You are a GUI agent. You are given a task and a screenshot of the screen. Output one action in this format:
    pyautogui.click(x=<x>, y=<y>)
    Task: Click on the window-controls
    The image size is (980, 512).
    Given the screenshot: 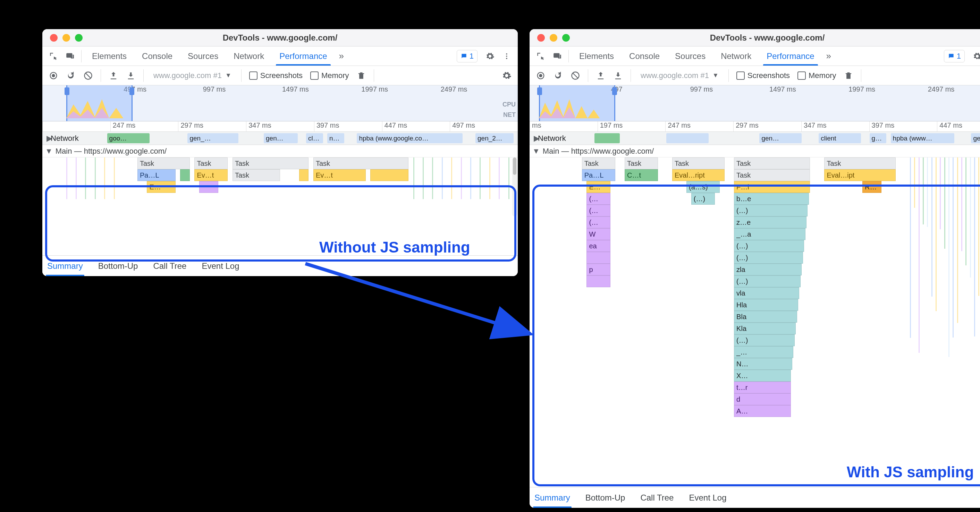 What is the action you would take?
    pyautogui.click(x=554, y=38)
    